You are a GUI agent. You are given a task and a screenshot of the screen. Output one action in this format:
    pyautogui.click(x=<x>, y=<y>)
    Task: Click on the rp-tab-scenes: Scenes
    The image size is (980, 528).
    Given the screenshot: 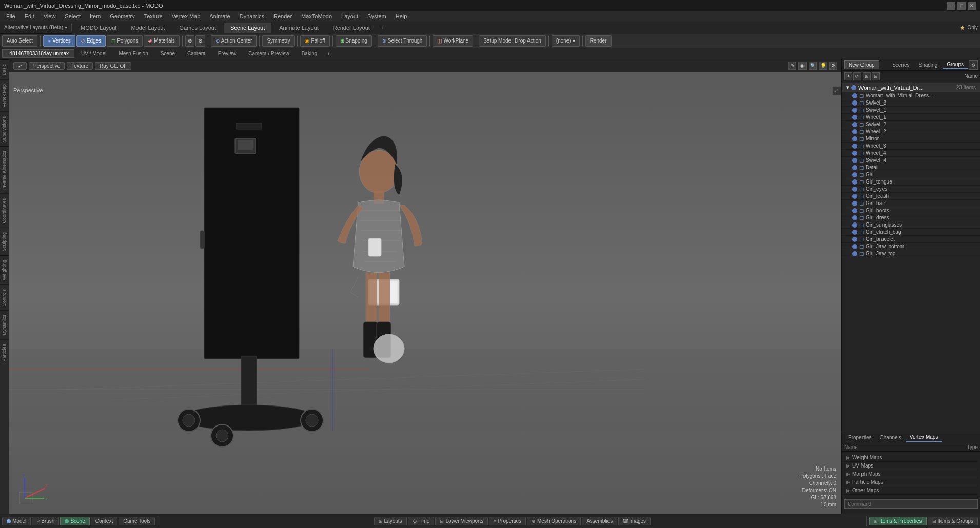 What is the action you would take?
    pyautogui.click(x=901, y=65)
    